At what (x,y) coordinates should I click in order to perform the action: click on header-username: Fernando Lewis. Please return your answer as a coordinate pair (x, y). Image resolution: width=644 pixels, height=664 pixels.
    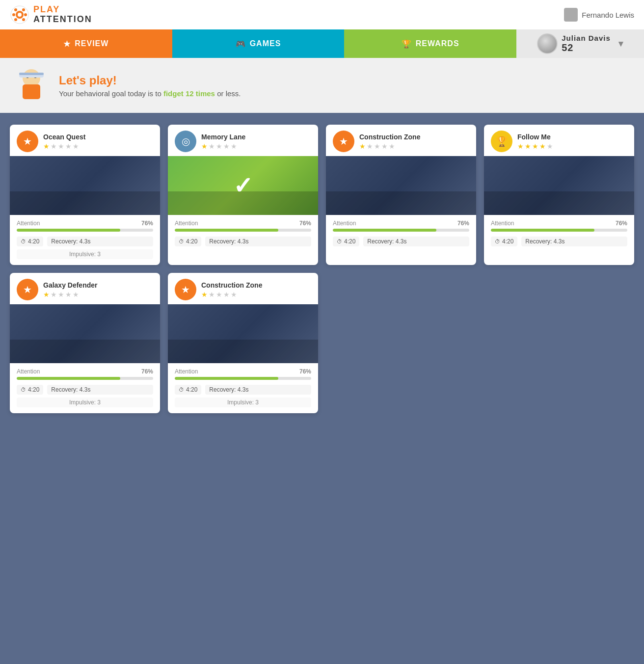
    Looking at the image, I should click on (608, 15).